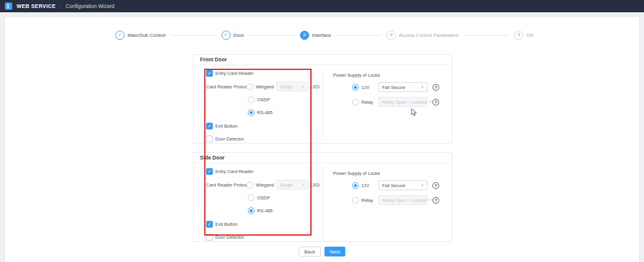 This screenshot has height=262, width=644. I want to click on door-detector-label: Door Detector, so click(229, 237).